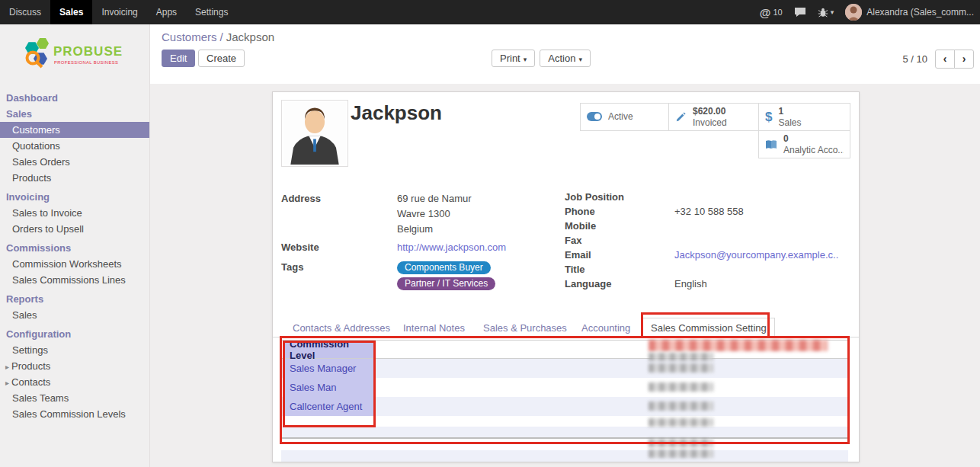  What do you see at coordinates (75, 256) in the screenshot?
I see `sidebar-nav: Dashboard Sales Customers Quotations Sal…` at bounding box center [75, 256].